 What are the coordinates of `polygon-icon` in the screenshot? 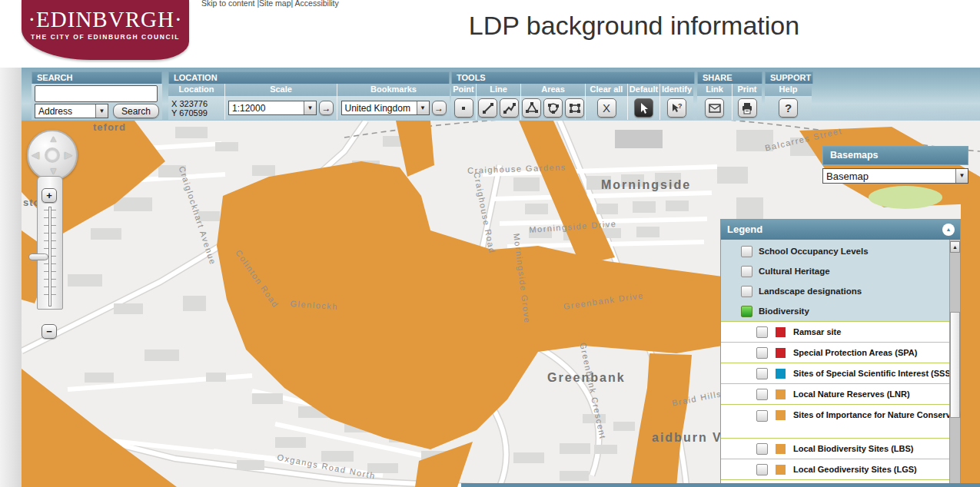 It's located at (532, 108).